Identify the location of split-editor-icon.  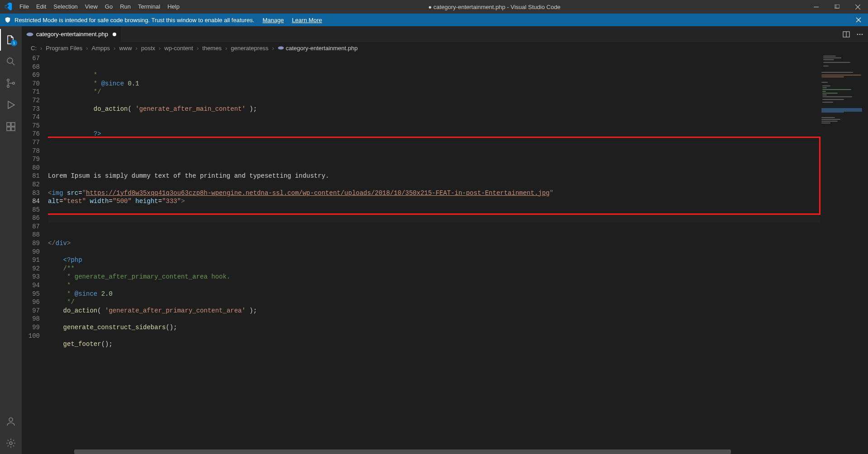
(846, 34).